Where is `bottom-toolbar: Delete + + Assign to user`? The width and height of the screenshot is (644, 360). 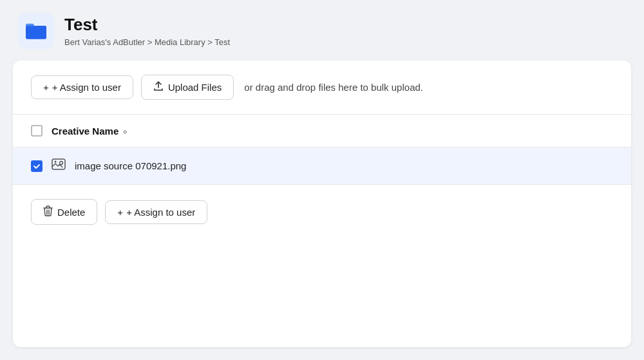
bottom-toolbar: Delete + + Assign to user is located at coordinates (322, 212).